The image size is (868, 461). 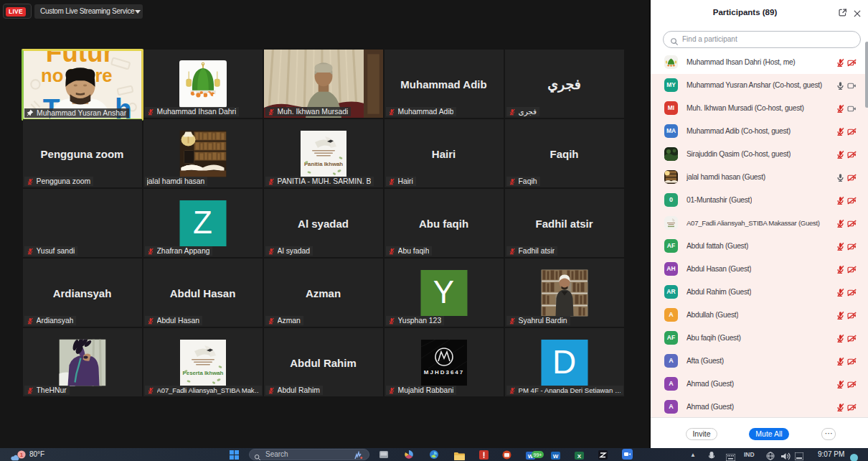 I want to click on svg-text: 99+, so click(x=538, y=455).